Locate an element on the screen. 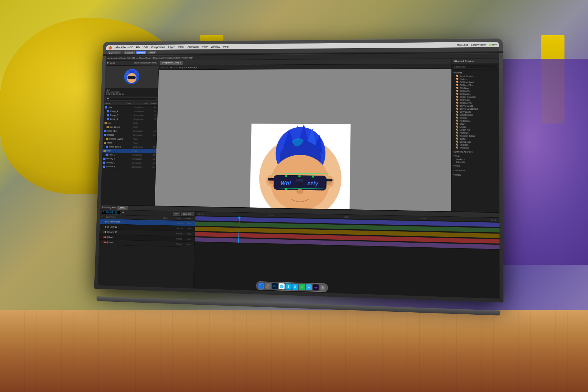 The image size is (588, 392). effect-item: 🎨 CC HexTile is located at coordinates (475, 91).